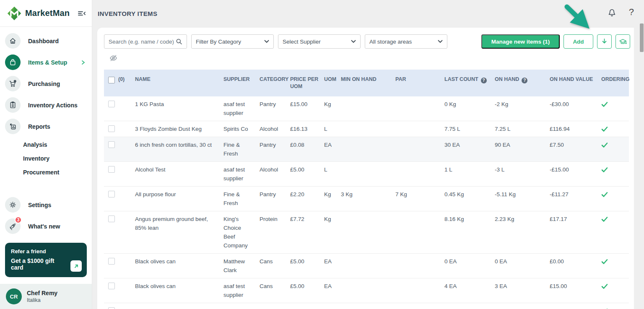  What do you see at coordinates (57, 158) in the screenshot?
I see `sidebar-item-inventory: Inventory` at bounding box center [57, 158].